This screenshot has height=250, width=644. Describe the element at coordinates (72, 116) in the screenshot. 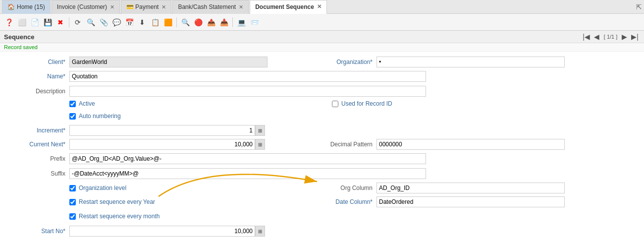

I see `auto-numbering-checkbox` at that location.